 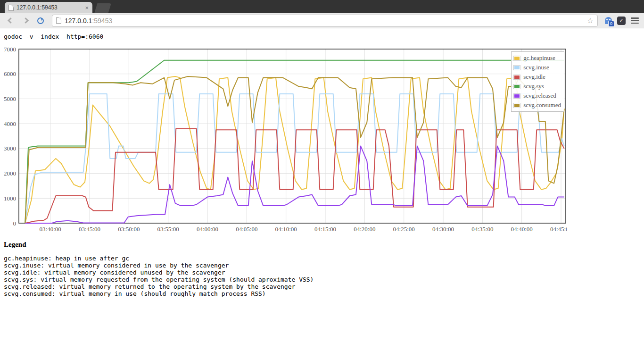 I want to click on y-tick-label: 1000, so click(x=10, y=198).